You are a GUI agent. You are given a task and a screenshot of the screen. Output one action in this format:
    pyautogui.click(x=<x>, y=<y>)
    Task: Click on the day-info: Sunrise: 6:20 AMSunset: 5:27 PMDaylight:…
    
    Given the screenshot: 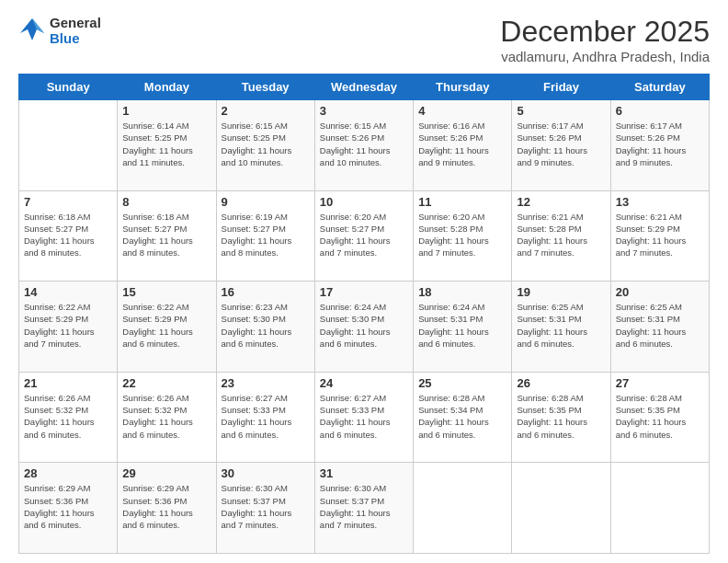 What is the action you would take?
    pyautogui.click(x=364, y=236)
    